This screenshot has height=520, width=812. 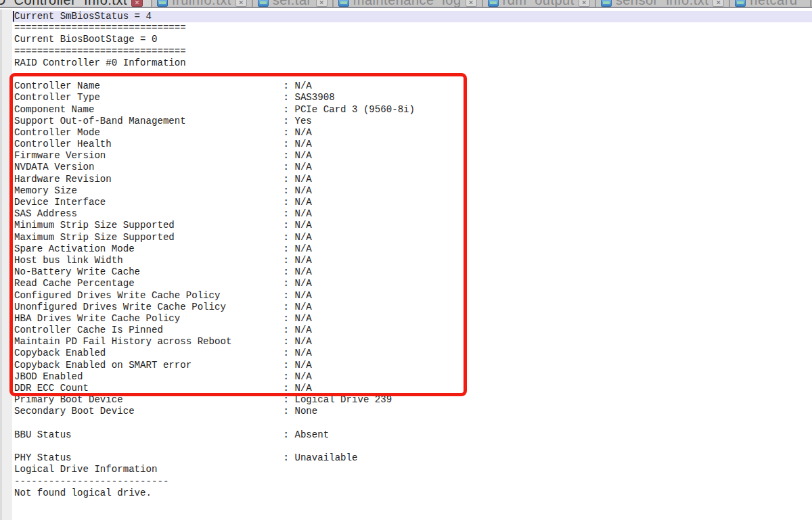 What do you see at coordinates (663, 3) in the screenshot?
I see `tab-sensor-info: sensor_info.txt ✕` at bounding box center [663, 3].